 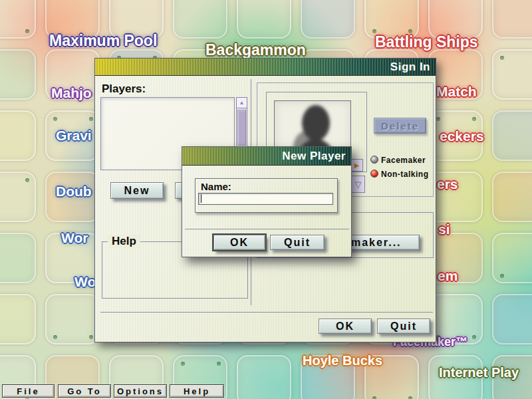 I want to click on next-face-icon: ▶, so click(x=357, y=165).